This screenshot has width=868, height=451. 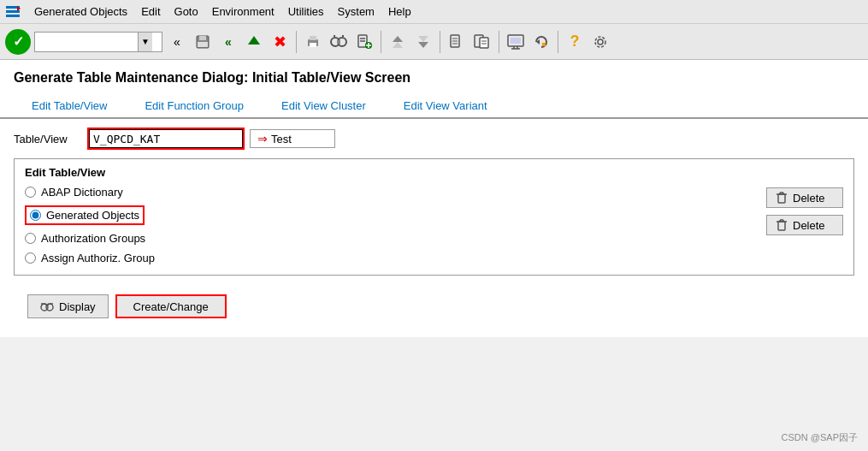 I want to click on radio-row-abap: ABAP Dictionary, so click(x=90, y=192).